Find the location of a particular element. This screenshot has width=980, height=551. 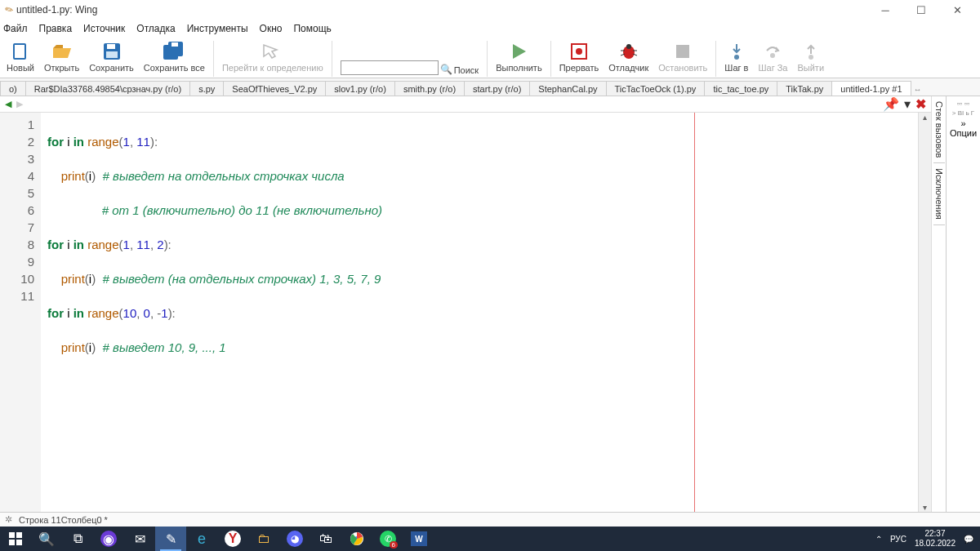

notifications-icon: 💬 is located at coordinates (969, 539).